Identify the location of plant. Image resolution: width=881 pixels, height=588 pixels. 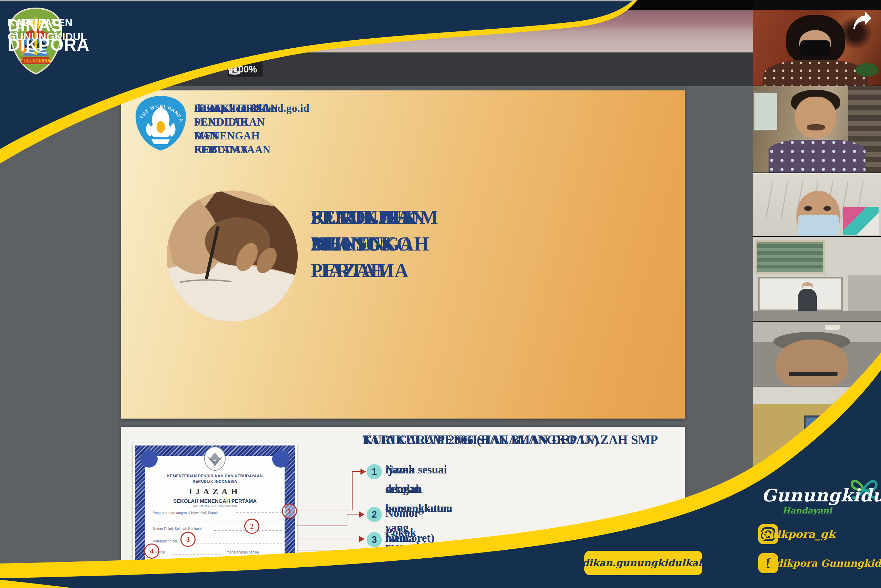
(867, 70).